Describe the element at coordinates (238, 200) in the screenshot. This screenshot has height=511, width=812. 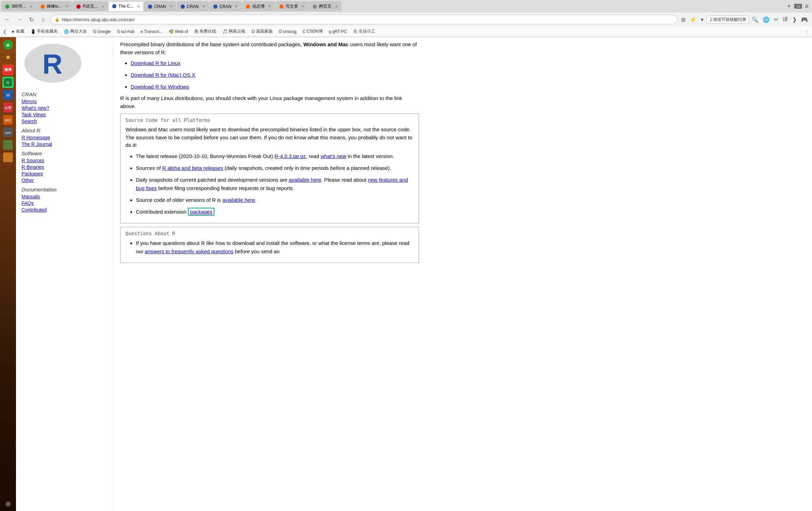
I see `older-versions-link: available here` at that location.